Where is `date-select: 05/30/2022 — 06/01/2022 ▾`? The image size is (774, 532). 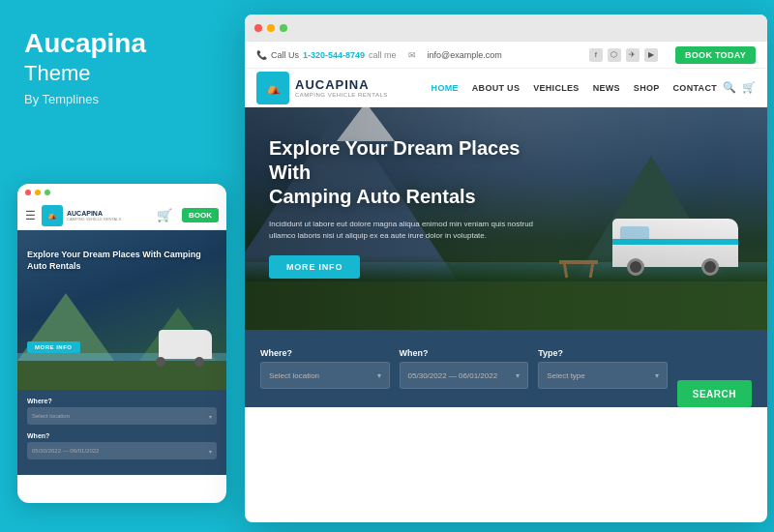
date-select: 05/30/2022 — 06/01/2022 ▾ is located at coordinates (464, 375).